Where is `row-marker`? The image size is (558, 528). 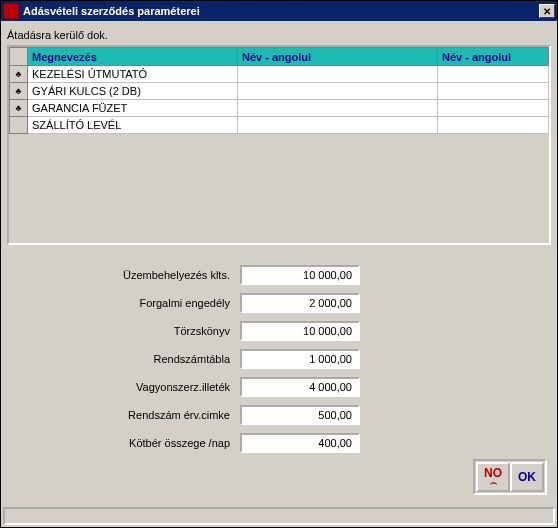
row-marker is located at coordinates (19, 126).